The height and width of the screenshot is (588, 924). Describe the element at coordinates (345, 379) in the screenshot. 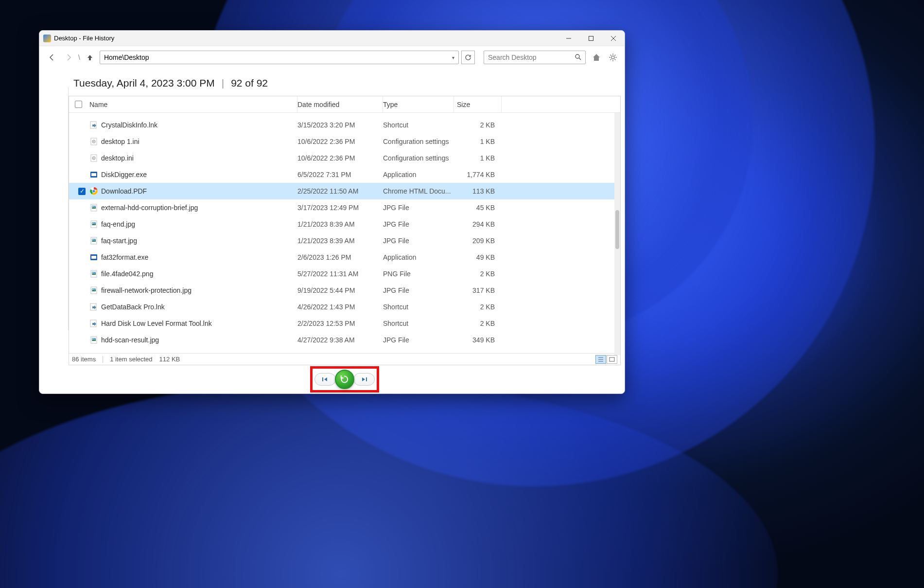

I see `navigation-controls` at that location.